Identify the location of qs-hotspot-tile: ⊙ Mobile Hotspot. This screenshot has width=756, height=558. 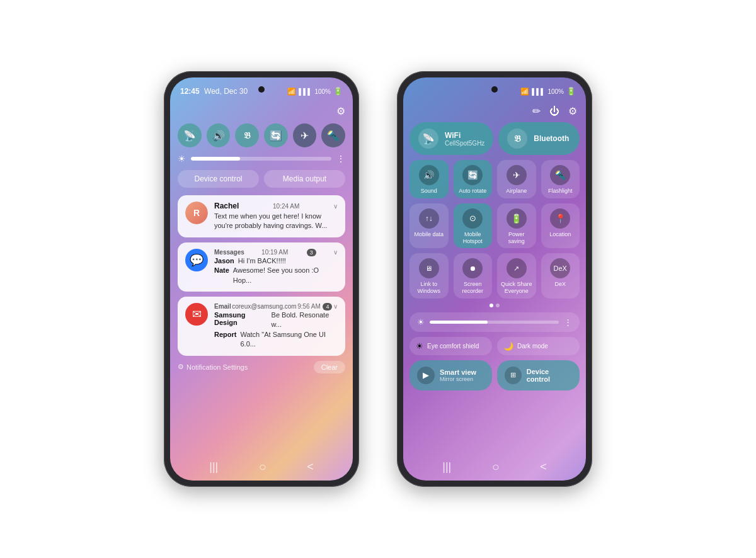
(473, 226).